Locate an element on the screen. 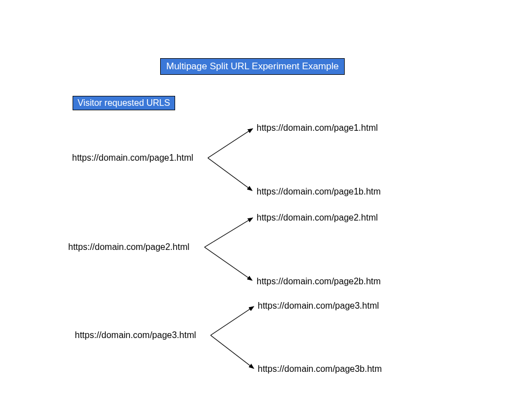 The height and width of the screenshot is (399, 532). arrow-3b is located at coordinates (232, 352).